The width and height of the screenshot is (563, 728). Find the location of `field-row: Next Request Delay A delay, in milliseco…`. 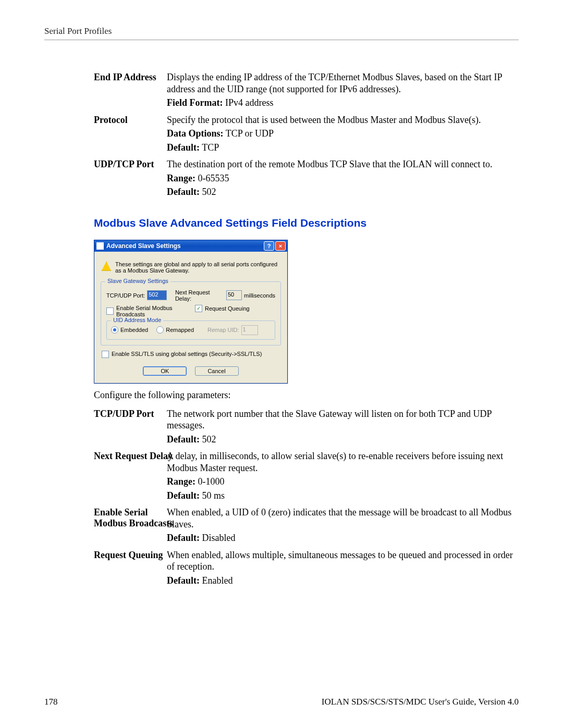

field-row: Next Request Delay A delay, in milliseco… is located at coordinates (307, 476).